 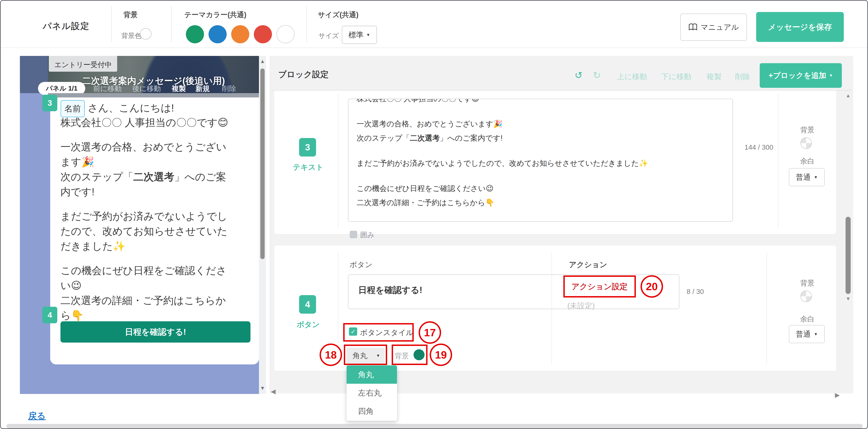 I want to click on preview-message-text: 名前さん、こんにちは!株式会社〇〇 人事担当の〇〇です😊一次選考の合格、おめでと…, so click(x=160, y=212).